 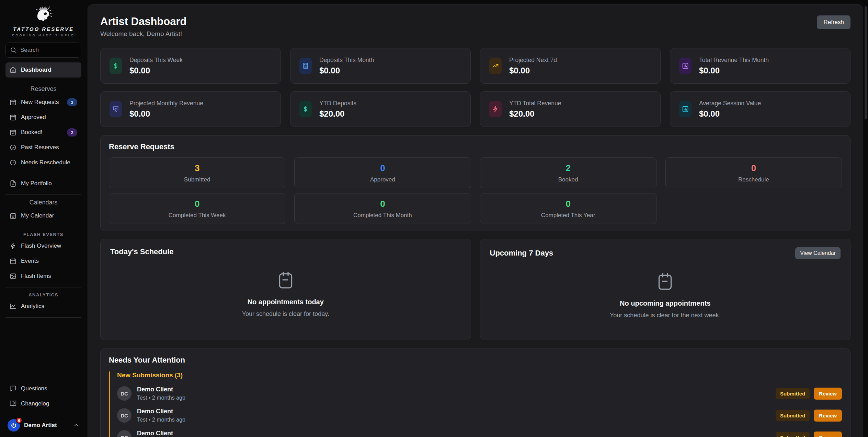 I want to click on sidebar-item-label: My Portfolio, so click(x=36, y=184).